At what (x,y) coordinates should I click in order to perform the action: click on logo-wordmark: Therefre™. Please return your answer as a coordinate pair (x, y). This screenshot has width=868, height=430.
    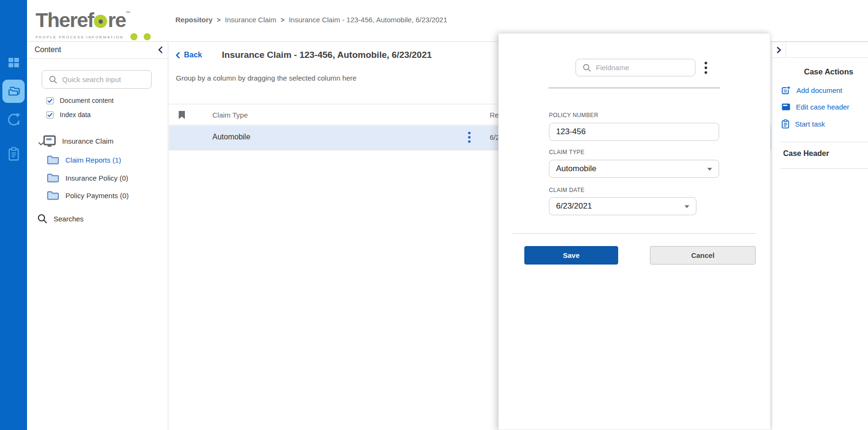
    Looking at the image, I should click on (102, 17).